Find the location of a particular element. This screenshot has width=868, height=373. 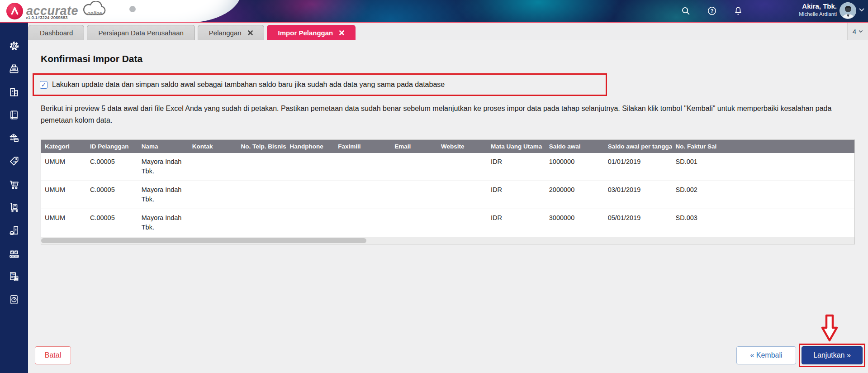

sidebar-item-purchase is located at coordinates (14, 207).